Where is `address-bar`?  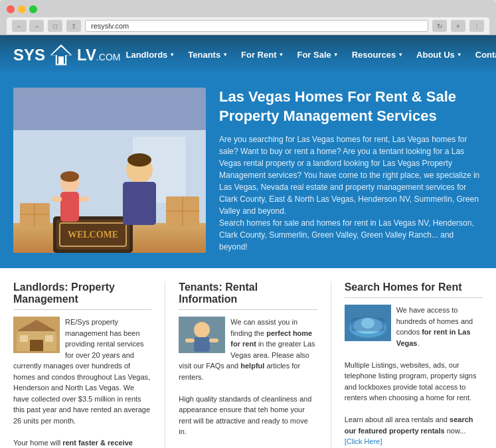
address-bar is located at coordinates (256, 26).